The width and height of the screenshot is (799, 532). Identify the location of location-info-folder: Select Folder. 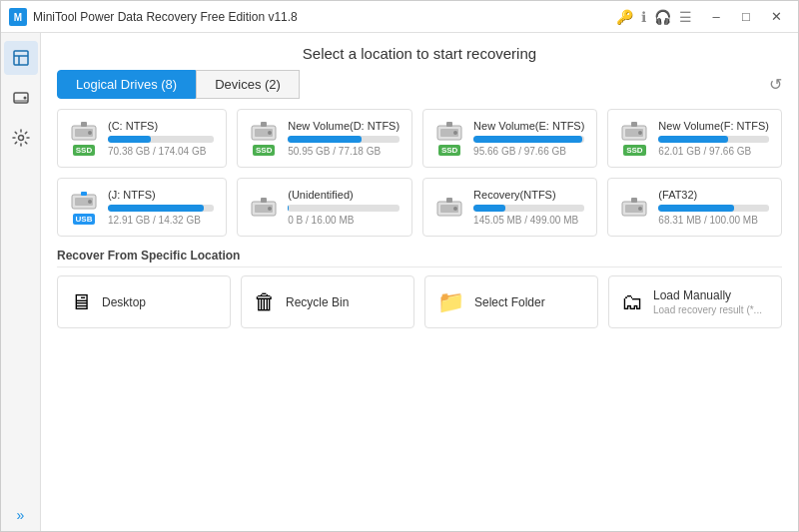
(529, 302).